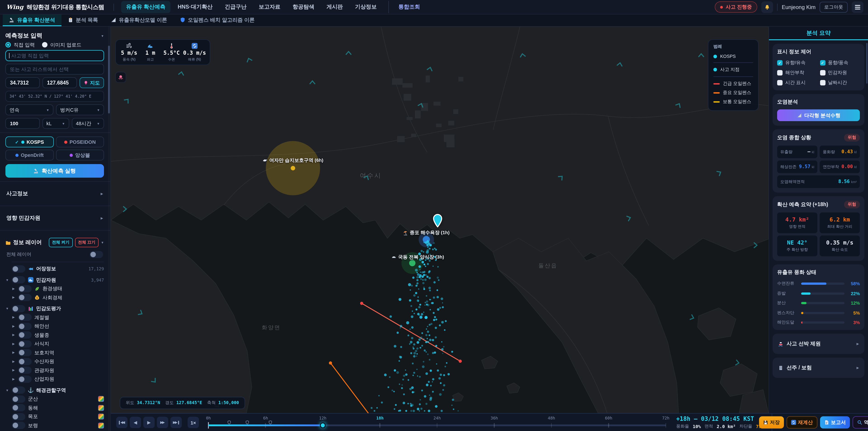  What do you see at coordinates (407, 7) in the screenshot?
I see `nav-item-portal: 통합조회` at bounding box center [407, 7].